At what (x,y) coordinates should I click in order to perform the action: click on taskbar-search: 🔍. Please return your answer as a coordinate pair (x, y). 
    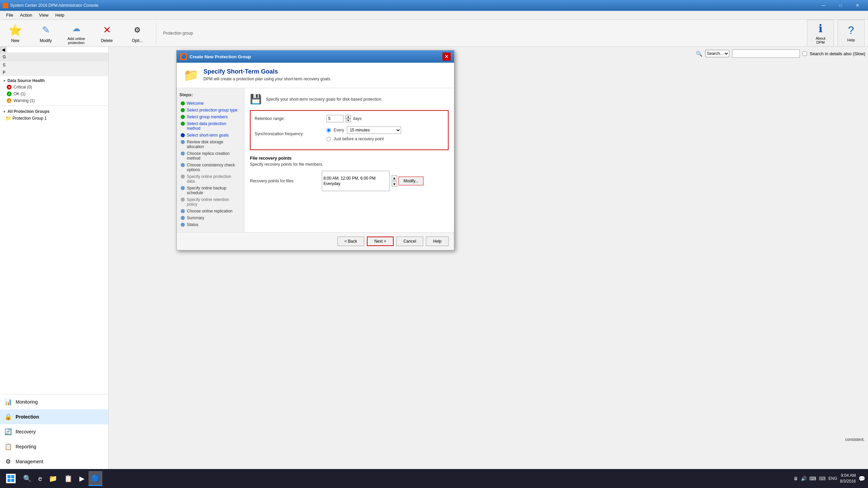
    Looking at the image, I should click on (27, 479).